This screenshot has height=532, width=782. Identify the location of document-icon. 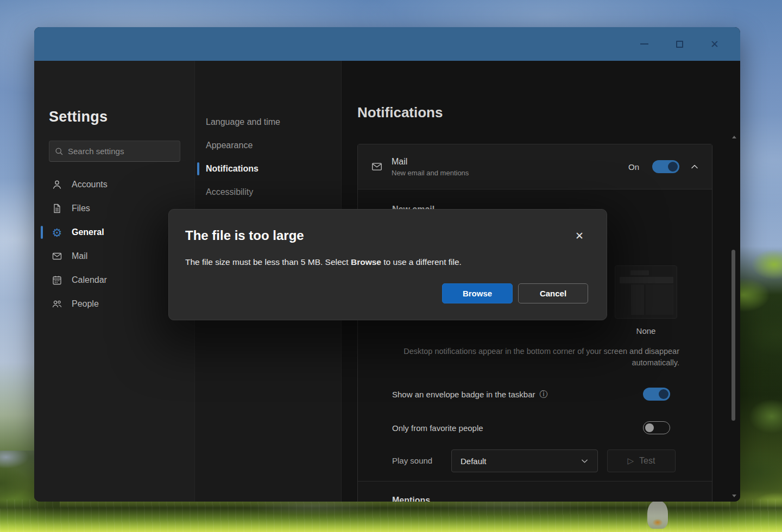
(57, 208).